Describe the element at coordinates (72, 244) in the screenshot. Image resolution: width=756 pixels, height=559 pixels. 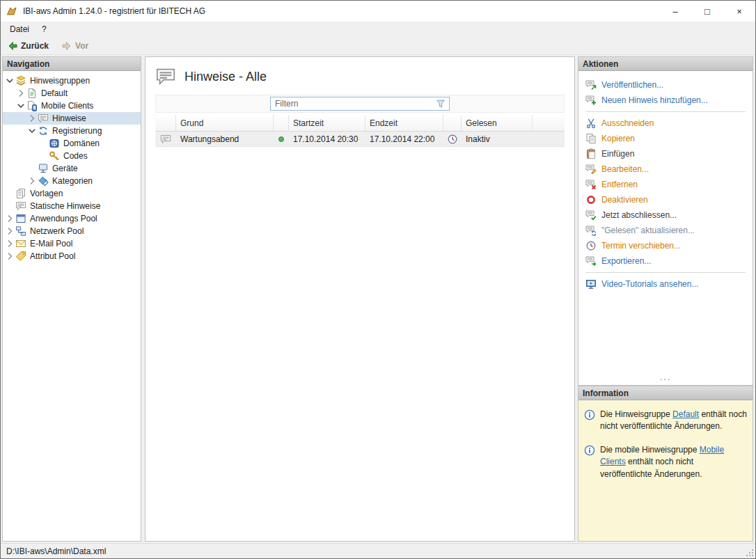
I see `tree-item-email-pool: E-Mail Pool` at that location.